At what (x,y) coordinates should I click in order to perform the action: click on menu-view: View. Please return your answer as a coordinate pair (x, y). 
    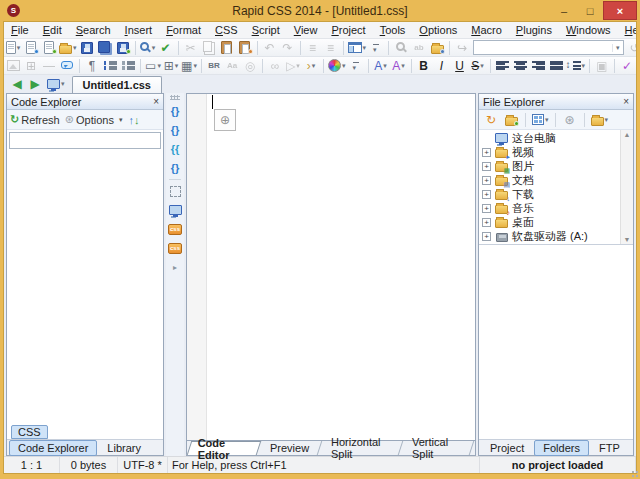
    Looking at the image, I should click on (306, 30).